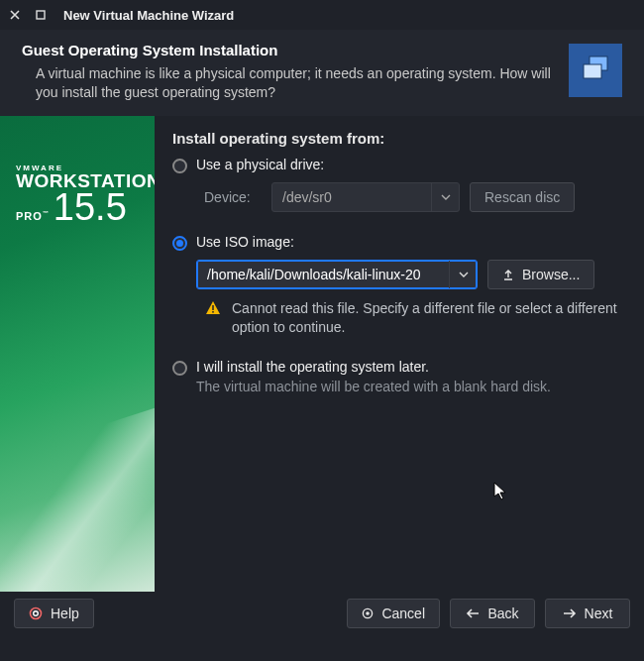 The image size is (644, 661). What do you see at coordinates (260, 165) in the screenshot?
I see `option-physical-label: Use a physical drive:` at bounding box center [260, 165].